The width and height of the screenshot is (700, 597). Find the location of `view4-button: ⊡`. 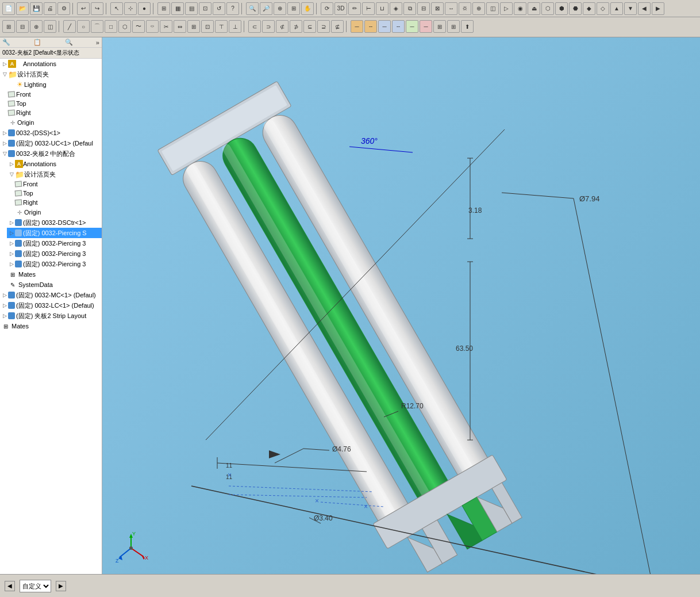

view4-button: ⊡ is located at coordinates (205, 9).